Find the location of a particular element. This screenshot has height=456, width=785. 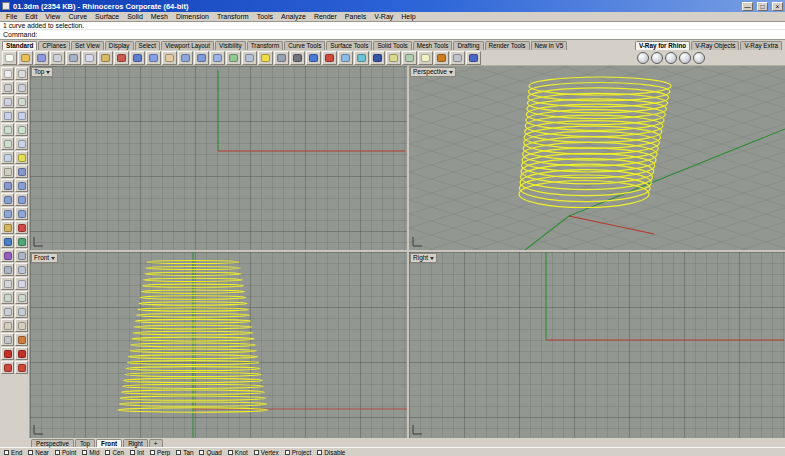

osnap-point: Point is located at coordinates (66, 452).